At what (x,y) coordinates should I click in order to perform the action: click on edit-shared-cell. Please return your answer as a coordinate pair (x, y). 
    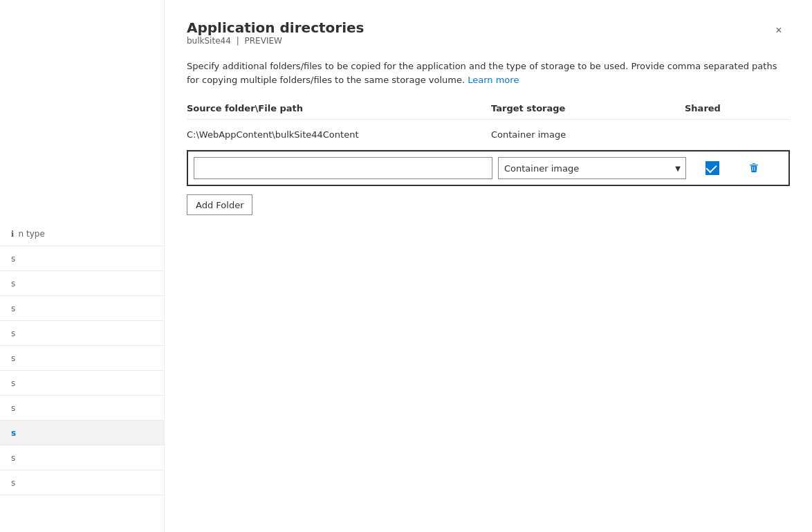
    Looking at the image, I should click on (712, 168).